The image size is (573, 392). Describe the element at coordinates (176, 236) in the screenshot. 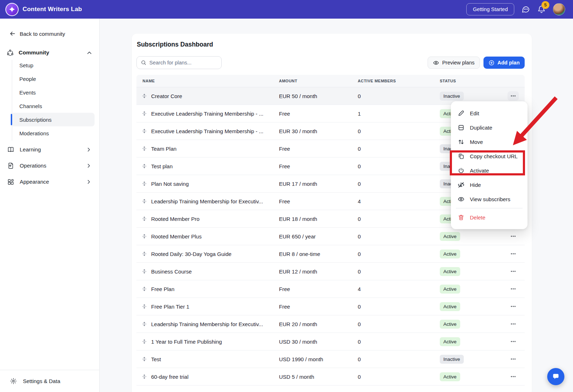

I see `plan-name: Rooted Member Plus` at that location.